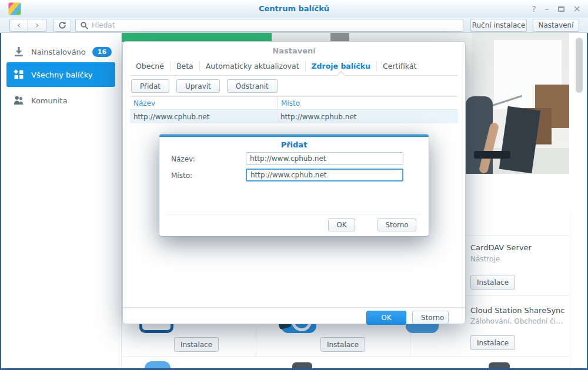 The image size is (588, 370). Describe the element at coordinates (294, 116) in the screenshot. I see `table-row: http://www.cphub.net http://www.cphub.ne…` at that location.